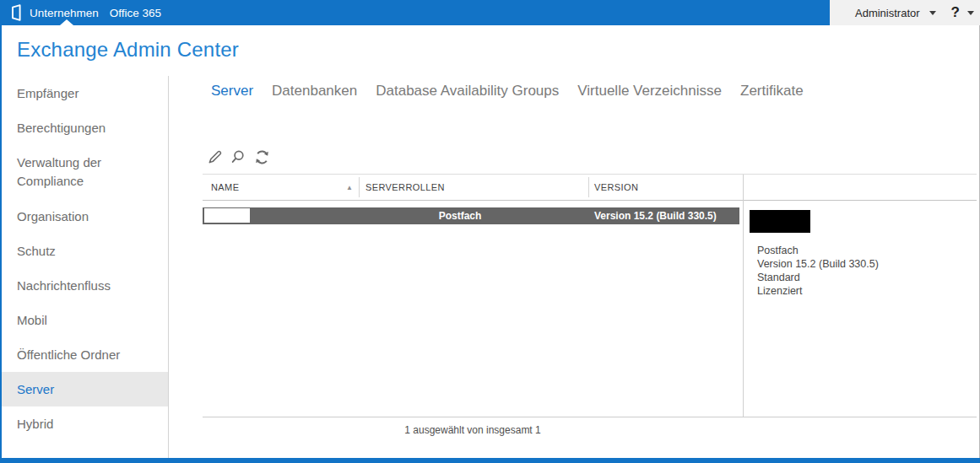  I want to click on sidebar-item-nachrichtenfluss: Nachrichtenfluss, so click(84, 285).